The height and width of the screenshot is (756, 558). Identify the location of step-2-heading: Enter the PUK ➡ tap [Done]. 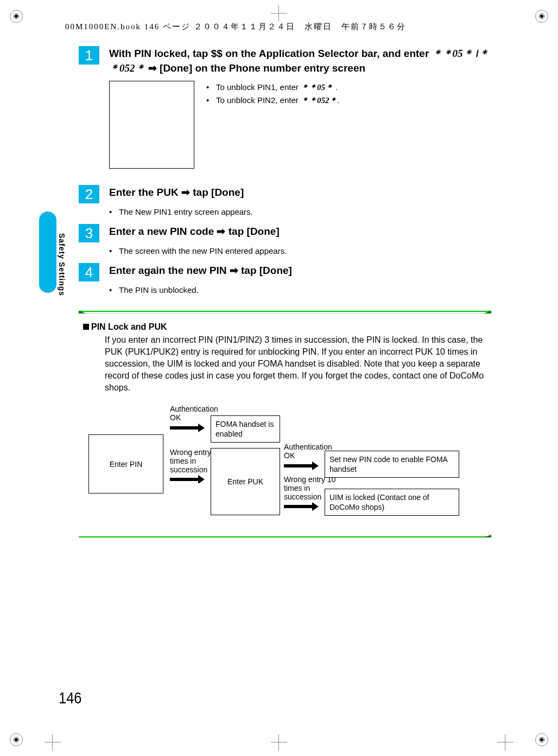
(300, 192).